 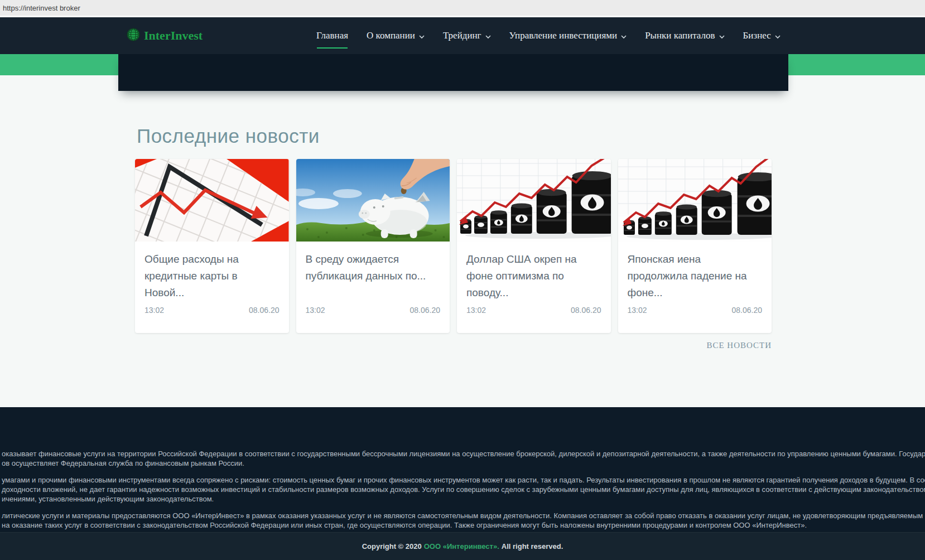 What do you see at coordinates (212, 276) in the screenshot?
I see `news-title: Общие расходы на кредитные карты в Новой…` at bounding box center [212, 276].